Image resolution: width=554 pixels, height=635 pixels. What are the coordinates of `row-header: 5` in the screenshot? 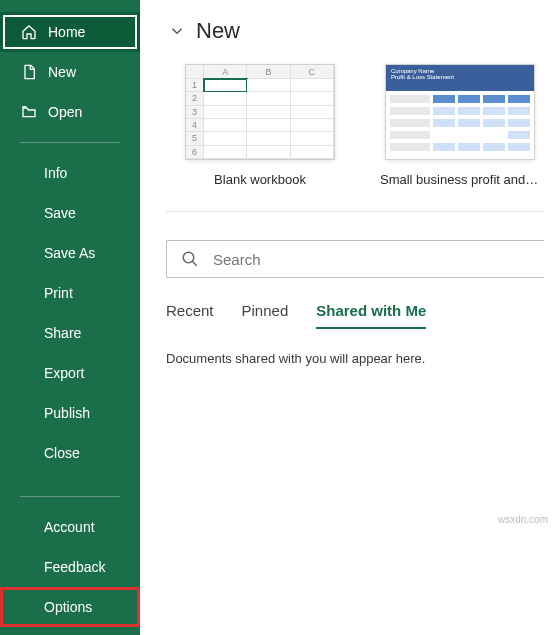 It's located at (195, 138).